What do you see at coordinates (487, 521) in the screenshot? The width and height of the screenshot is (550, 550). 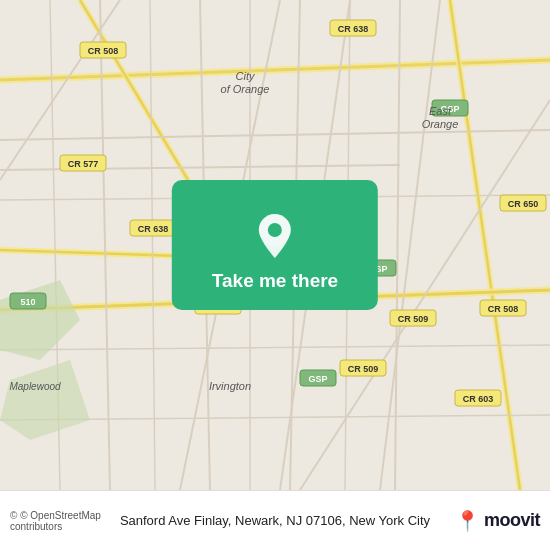 I see `moovit-logo: 📍 moovit` at bounding box center [487, 521].